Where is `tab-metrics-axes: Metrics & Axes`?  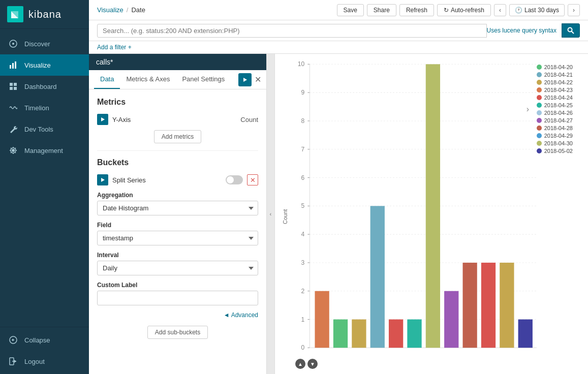 tab-metrics-axes: Metrics & Axes is located at coordinates (148, 79).